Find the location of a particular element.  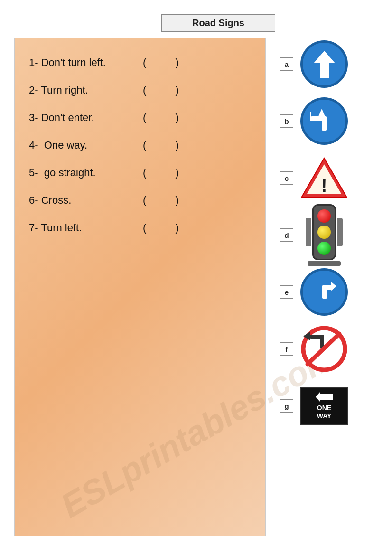

sign-icon-b is located at coordinates (324, 121).